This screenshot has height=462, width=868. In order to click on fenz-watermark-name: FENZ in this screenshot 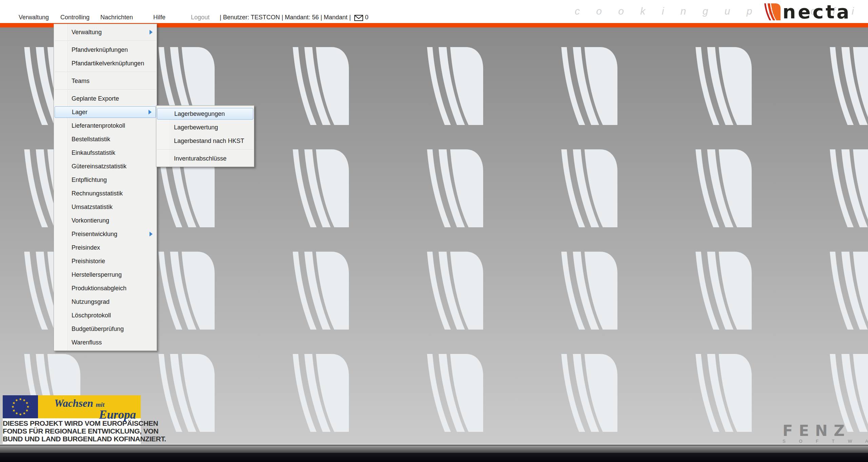, I will do `click(825, 431)`.